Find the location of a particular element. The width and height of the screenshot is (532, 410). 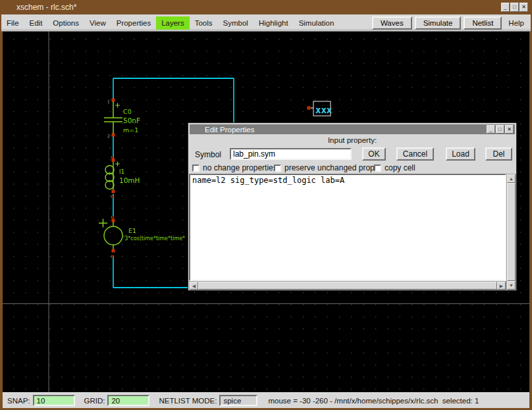

component-name: l1 is located at coordinates (122, 172).